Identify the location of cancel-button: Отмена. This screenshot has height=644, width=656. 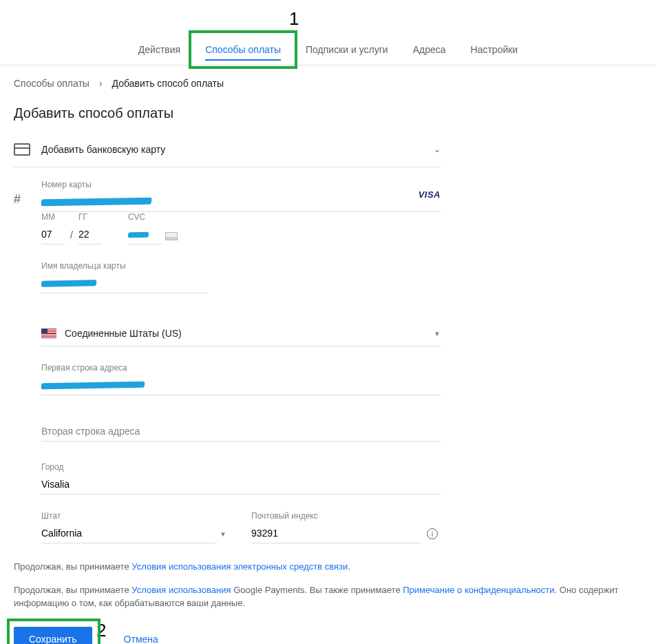
(141, 639).